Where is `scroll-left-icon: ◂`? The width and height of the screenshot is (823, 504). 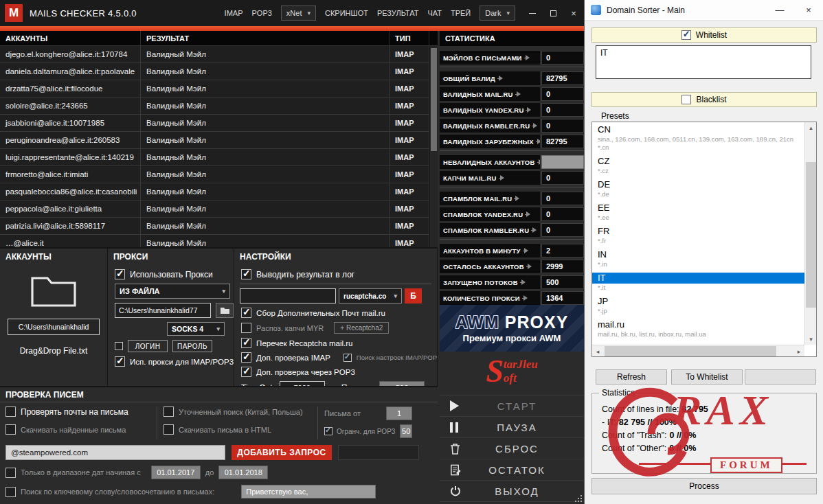 scroll-left-icon: ◂ is located at coordinates (598, 352).